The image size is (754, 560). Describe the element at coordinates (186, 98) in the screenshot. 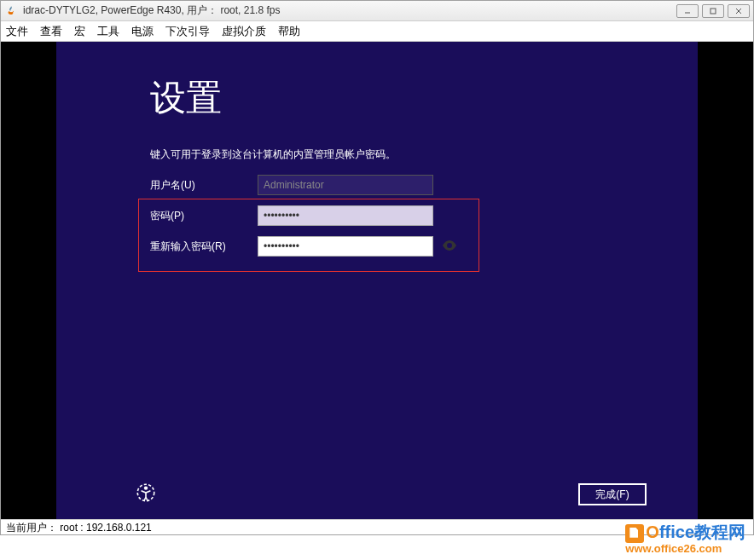

I see `page-title: 设置` at that location.